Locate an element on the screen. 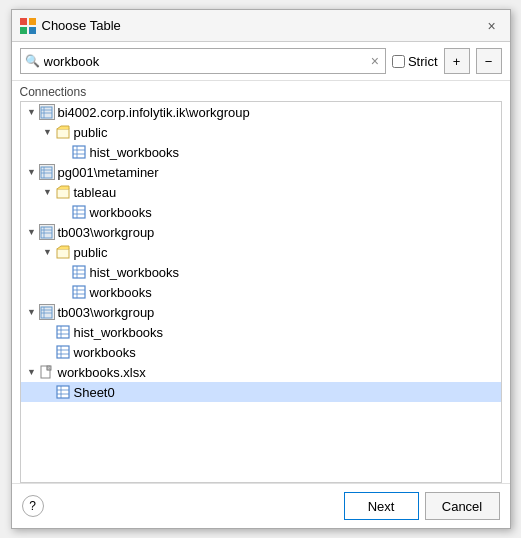 The width and height of the screenshot is (521, 538). node-label: pg001\metaminer is located at coordinates (108, 172).